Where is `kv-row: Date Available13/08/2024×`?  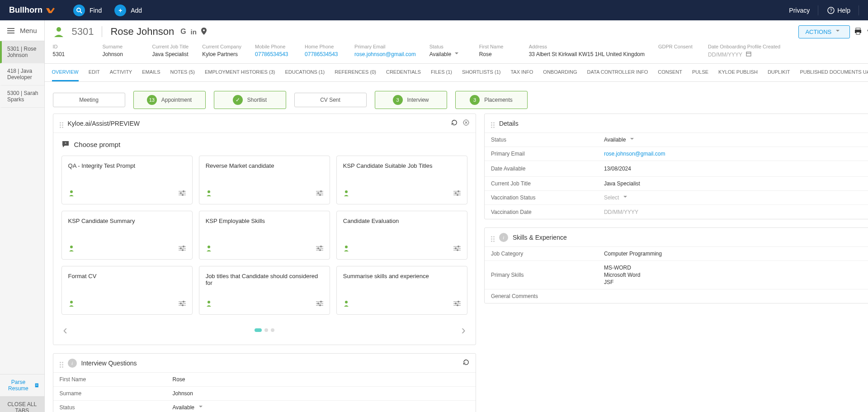
kv-row: Date Available13/08/2024× is located at coordinates (676, 169).